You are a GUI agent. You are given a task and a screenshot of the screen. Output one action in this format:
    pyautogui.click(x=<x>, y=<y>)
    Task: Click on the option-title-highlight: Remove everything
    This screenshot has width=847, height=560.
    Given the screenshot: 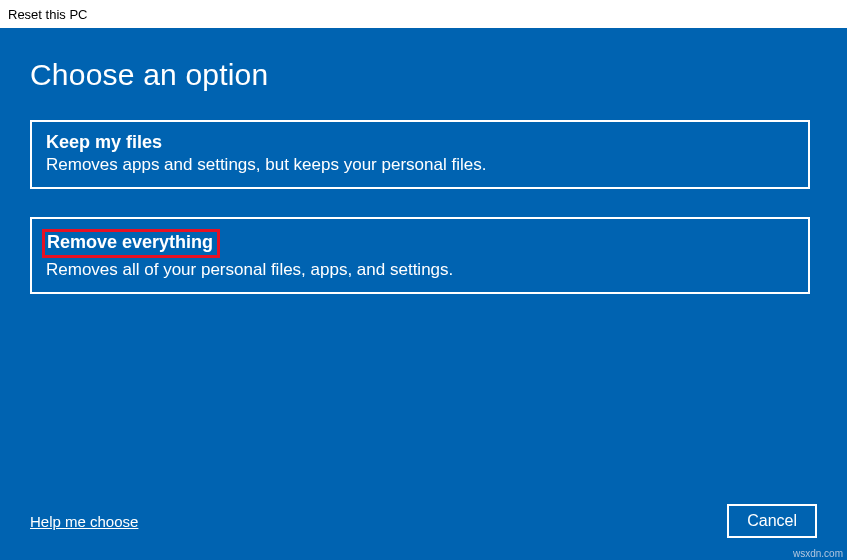 What is the action you would take?
    pyautogui.click(x=131, y=244)
    